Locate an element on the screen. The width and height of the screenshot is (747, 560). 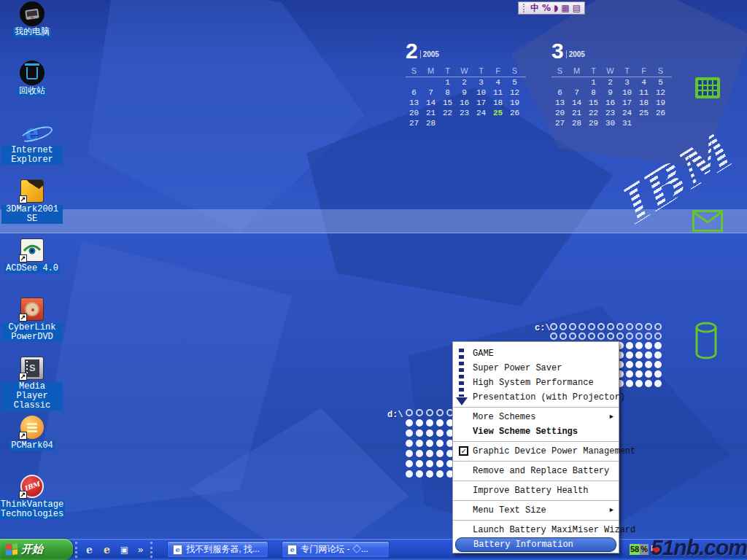
3dmark-icon: ↗ is located at coordinates (32, 191).